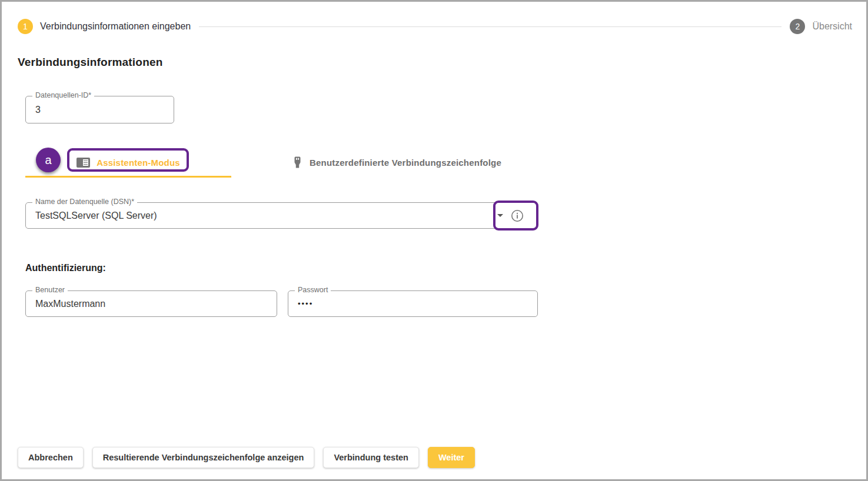 This screenshot has width=868, height=481. Describe the element at coordinates (100, 110) in the screenshot. I see `datasource-id-value: 3` at that location.